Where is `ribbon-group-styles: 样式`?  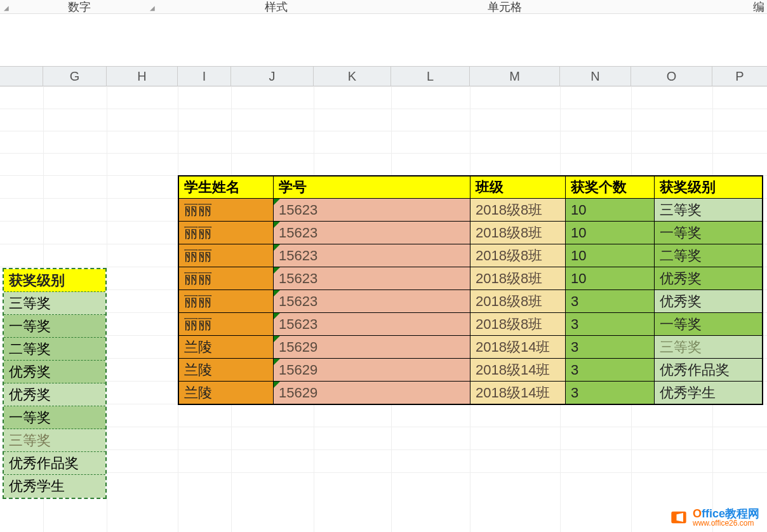
ribbon-group-styles: 样式 is located at coordinates (276, 8).